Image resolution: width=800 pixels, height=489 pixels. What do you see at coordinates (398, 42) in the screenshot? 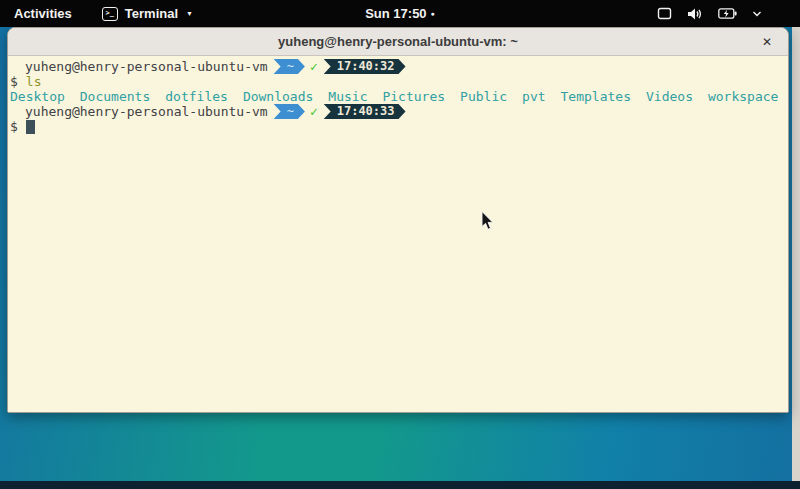
I see `window-titlebar: yuheng@henry-personal-ubuntu-vm: ~ ✕` at bounding box center [398, 42].